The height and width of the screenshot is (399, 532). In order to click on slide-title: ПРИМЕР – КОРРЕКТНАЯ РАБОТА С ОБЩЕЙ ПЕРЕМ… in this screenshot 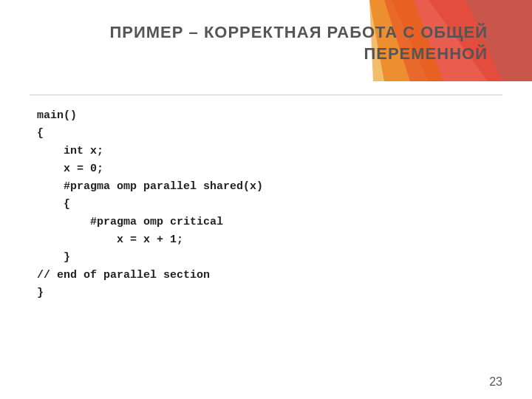, I will do `click(266, 43)`.